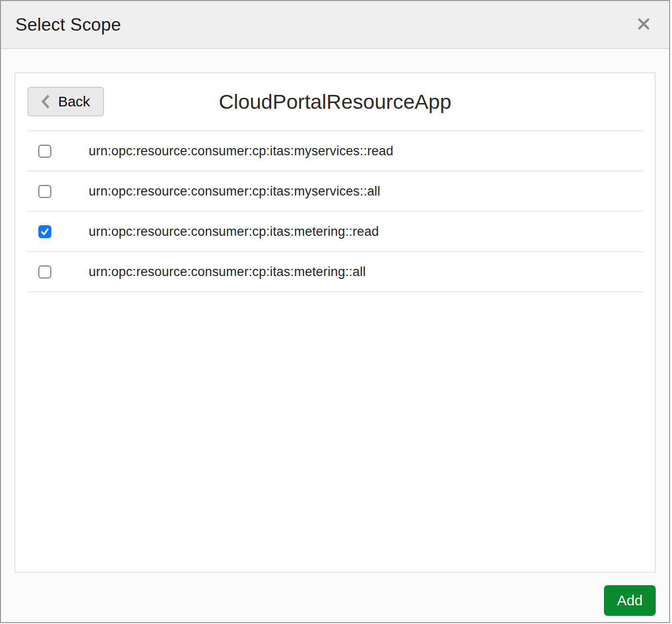  I want to click on dialog-header: Select Scope, so click(335, 25).